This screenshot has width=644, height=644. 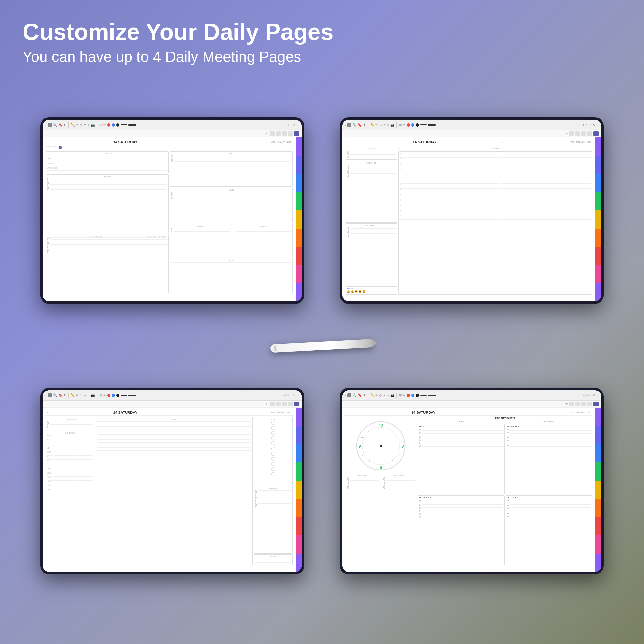 I want to click on notes-bottom-label: NOTES, so click(x=273, y=557).